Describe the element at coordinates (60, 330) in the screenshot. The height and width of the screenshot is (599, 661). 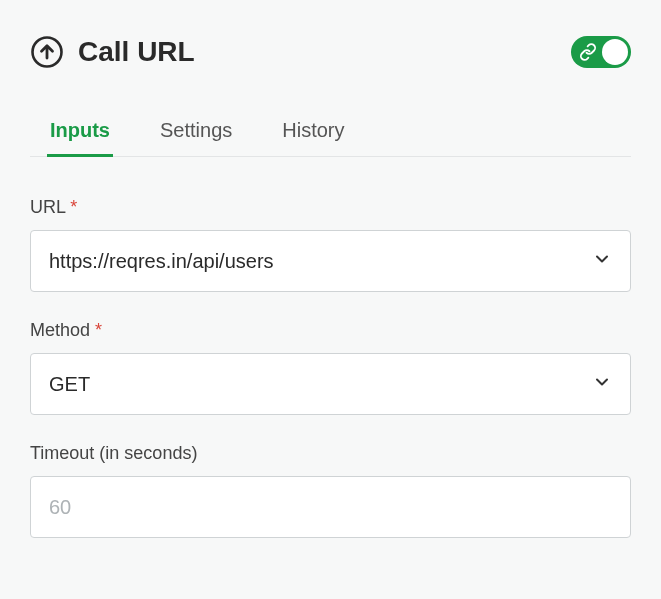
I see `method-label-text: Method` at that location.